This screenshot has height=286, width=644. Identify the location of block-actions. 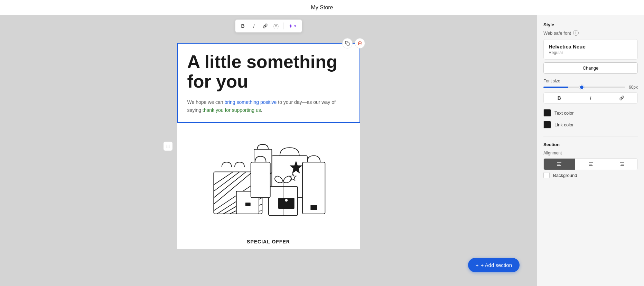
(354, 43).